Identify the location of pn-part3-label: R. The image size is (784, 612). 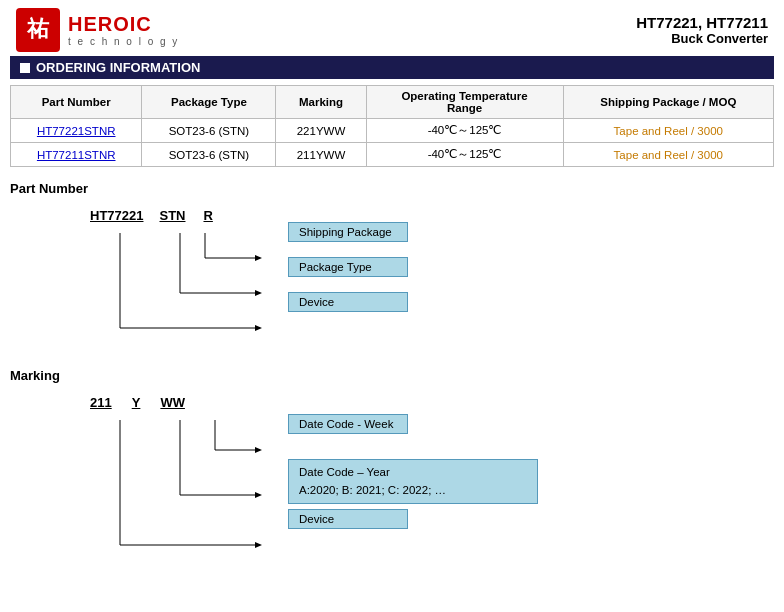
(208, 216).